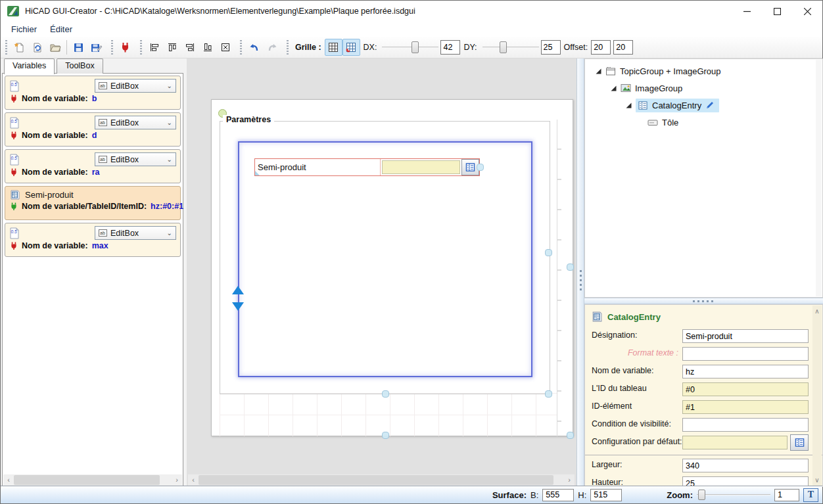 The height and width of the screenshot is (504, 823). I want to click on variable-value: ra, so click(96, 172).